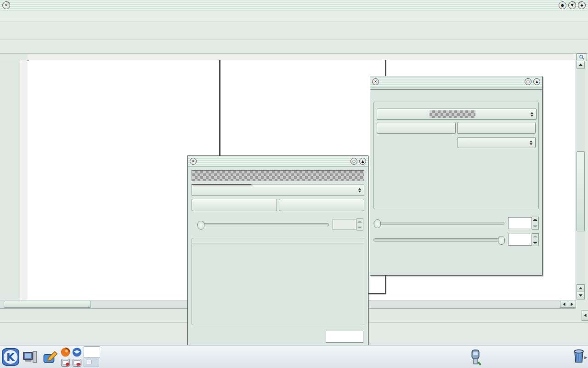  What do you see at coordinates (10, 180) in the screenshot?
I see `toolbox` at bounding box center [10, 180].